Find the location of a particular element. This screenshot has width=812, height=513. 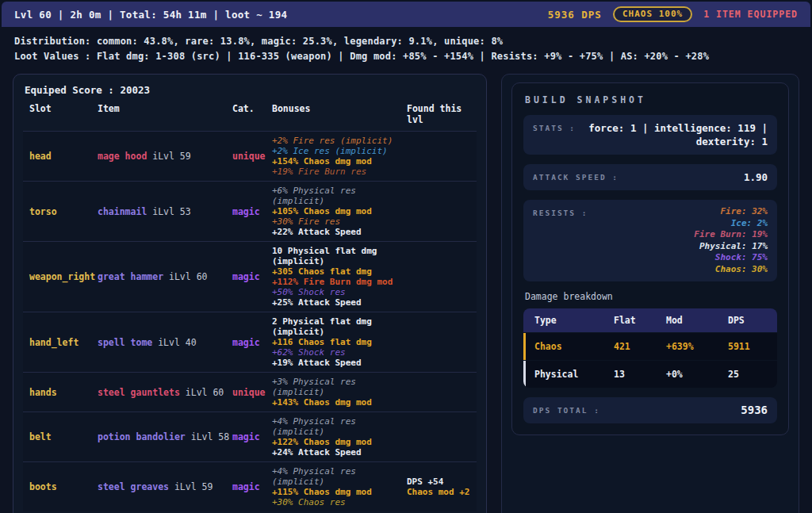

col-dps: DPS is located at coordinates (753, 320).